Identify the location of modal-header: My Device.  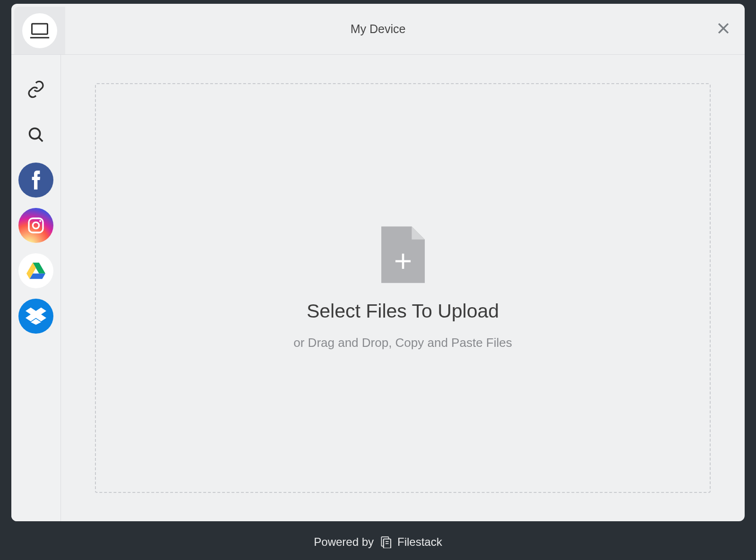
(378, 29).